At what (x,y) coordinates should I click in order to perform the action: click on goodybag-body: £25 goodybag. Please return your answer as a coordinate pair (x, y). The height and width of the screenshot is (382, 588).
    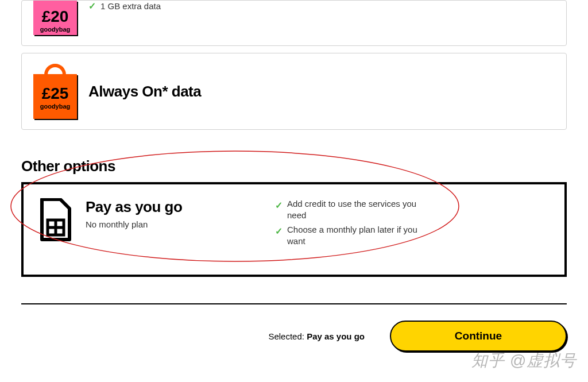
    Looking at the image, I should click on (55, 97).